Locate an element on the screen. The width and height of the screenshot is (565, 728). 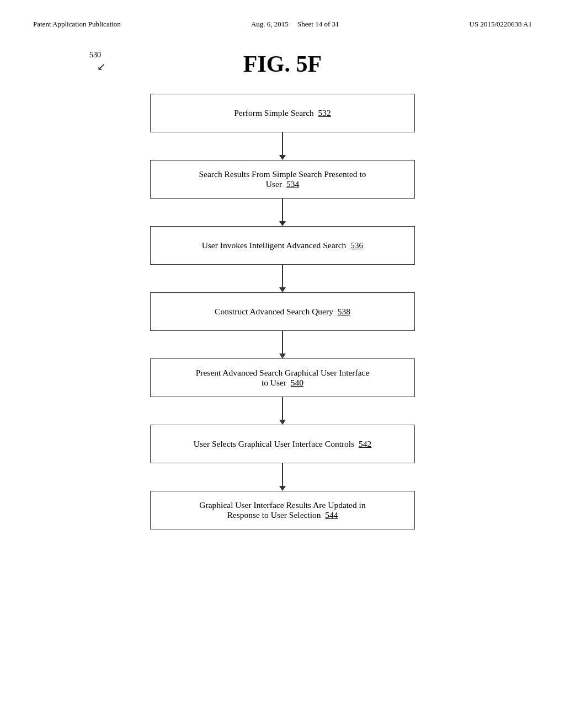
sheet-number: Sheet 14 of 31 is located at coordinates (318, 24).